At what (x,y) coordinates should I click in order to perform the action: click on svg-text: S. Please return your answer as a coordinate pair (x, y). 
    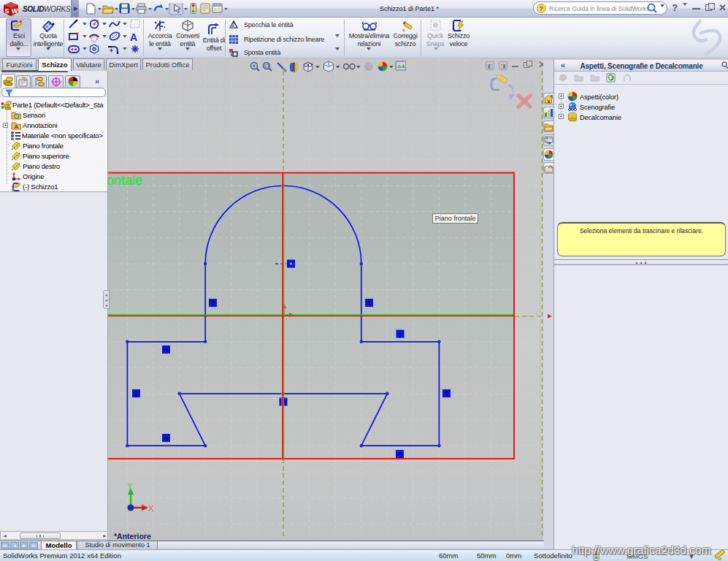
    Looking at the image, I should click on (7, 11).